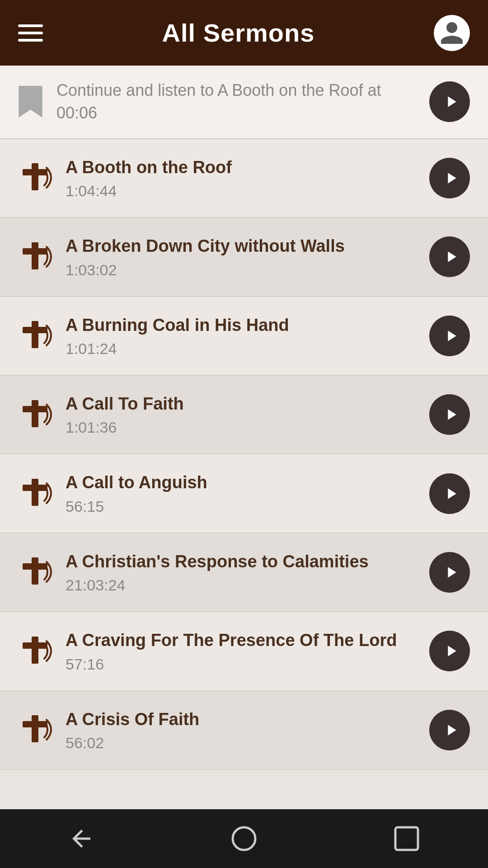 This screenshot has height=868, width=488. I want to click on bottom-nav, so click(244, 839).